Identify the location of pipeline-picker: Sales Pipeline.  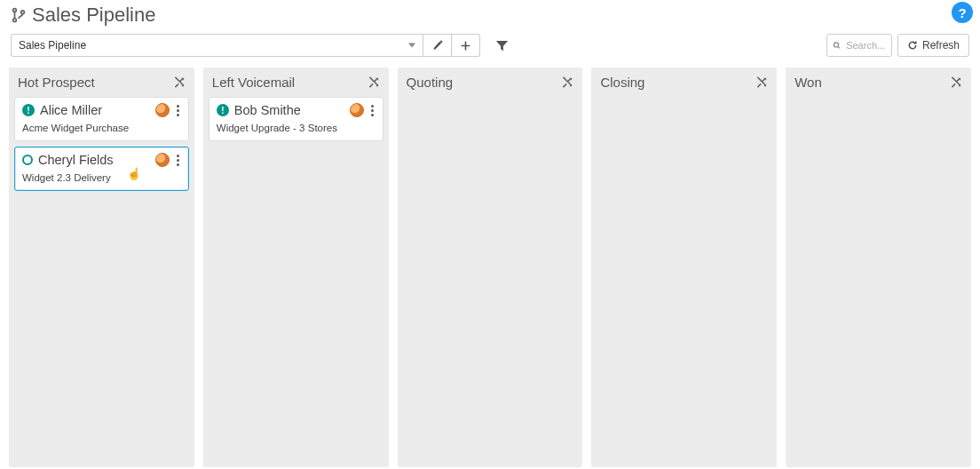
(217, 45).